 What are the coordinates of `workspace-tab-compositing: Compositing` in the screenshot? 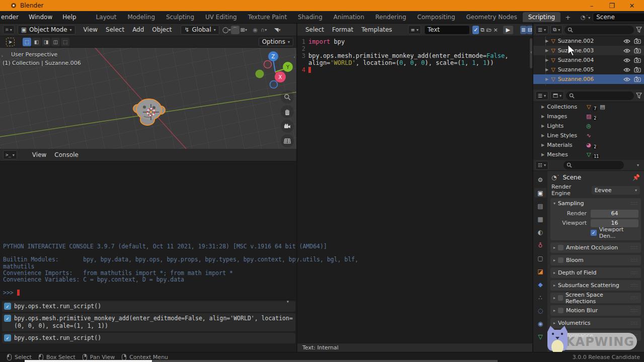 It's located at (436, 17).